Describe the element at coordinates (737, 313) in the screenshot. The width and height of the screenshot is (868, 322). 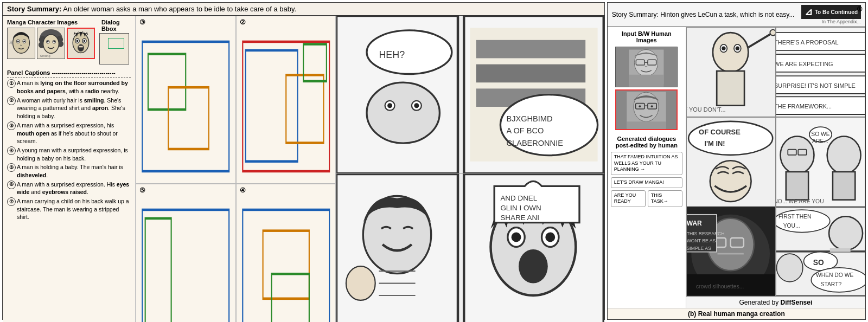
I see `right-main-caption: (b) Real human manga creation` at that location.